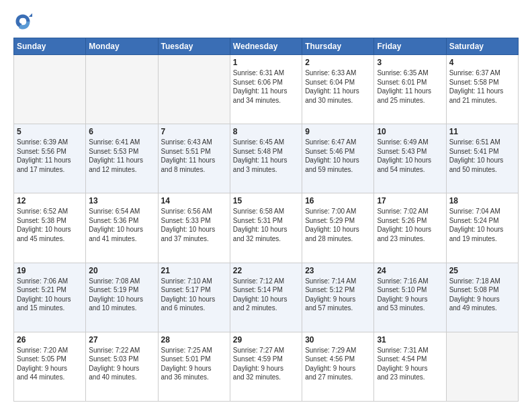  I want to click on cell-text: Sunrise: 7:10 AM Sunset: 5:17 PM Dayligh…, so click(194, 295).